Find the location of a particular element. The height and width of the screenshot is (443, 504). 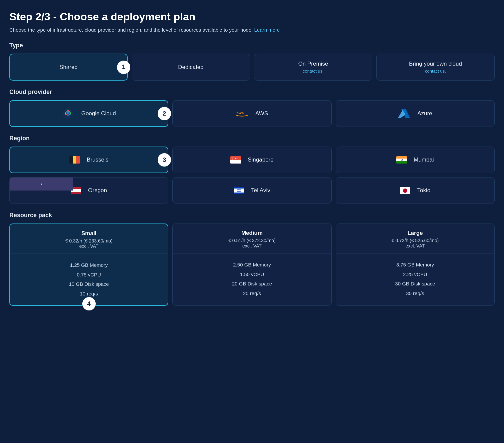

svg-text: aws is located at coordinates (240, 113).